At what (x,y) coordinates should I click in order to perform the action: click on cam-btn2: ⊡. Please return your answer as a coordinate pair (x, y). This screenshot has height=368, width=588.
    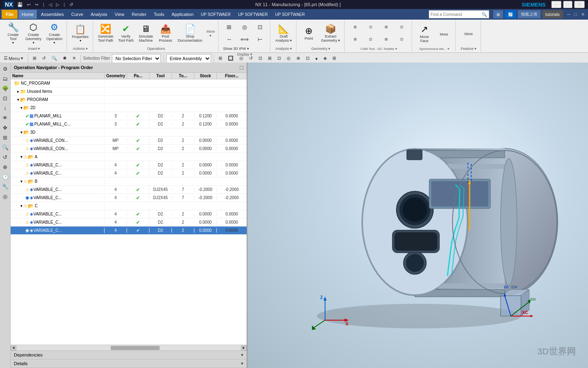
    Looking at the image, I should click on (371, 27).